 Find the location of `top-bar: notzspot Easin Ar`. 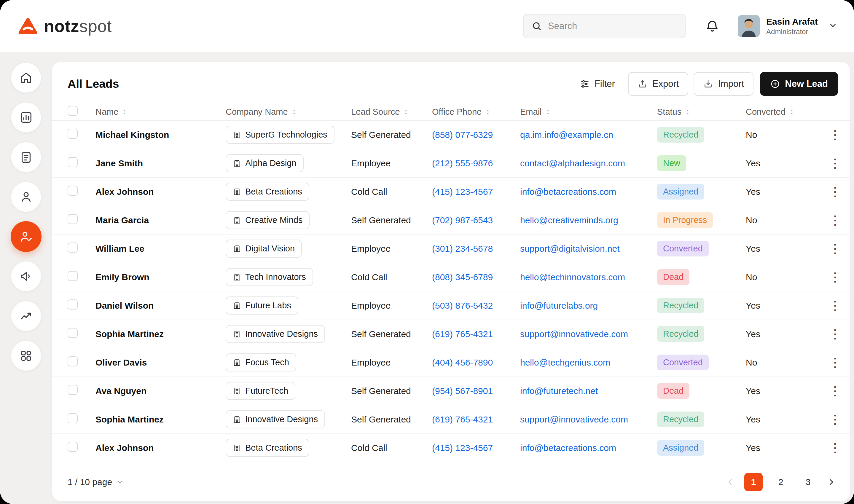

top-bar: notzspot Easin Ar is located at coordinates (427, 26).